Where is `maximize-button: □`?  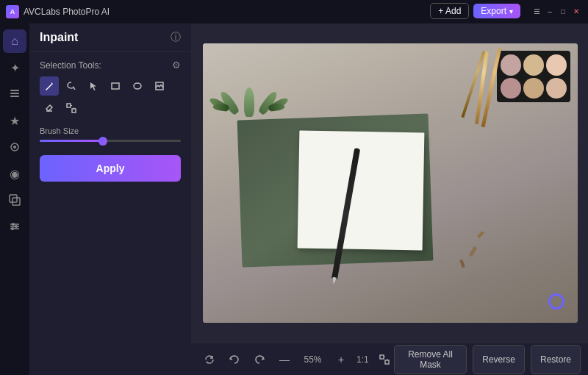
maximize-button: □ is located at coordinates (563, 11).